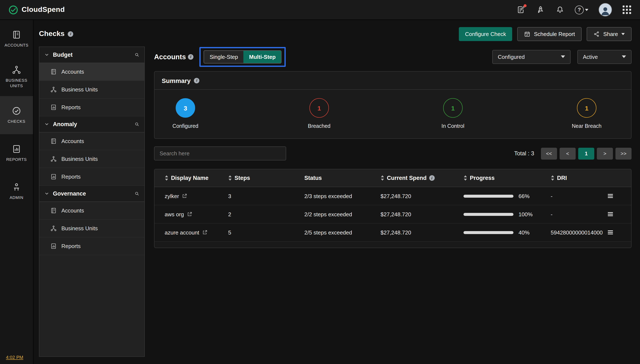 The height and width of the screenshot is (364, 640). What do you see at coordinates (624, 154) in the screenshot?
I see `last-page-button: >>` at bounding box center [624, 154].